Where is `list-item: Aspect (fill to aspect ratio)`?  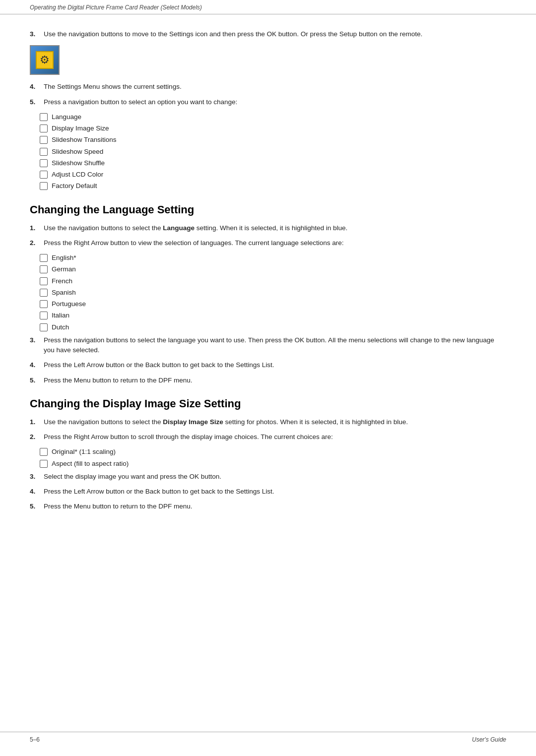
list-item: Aspect (fill to aspect ratio) is located at coordinates (273, 464).